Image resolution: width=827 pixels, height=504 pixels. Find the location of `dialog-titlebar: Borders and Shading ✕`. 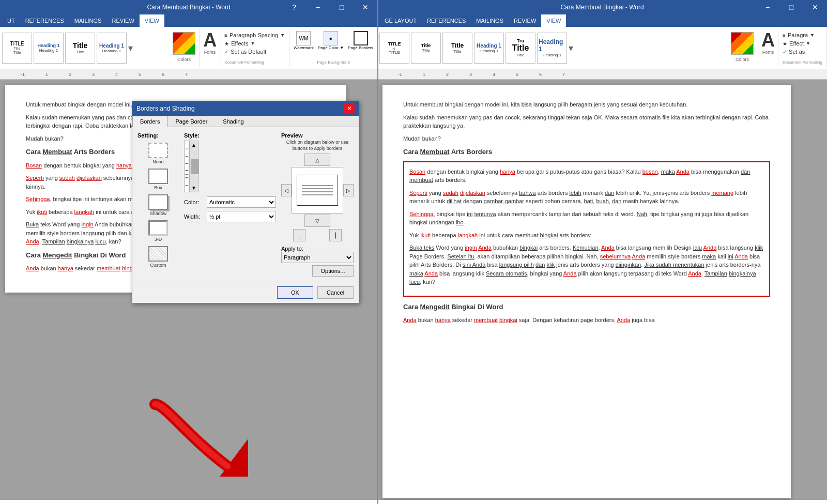

dialog-titlebar: Borders and Shading ✕ is located at coordinates (246, 109).